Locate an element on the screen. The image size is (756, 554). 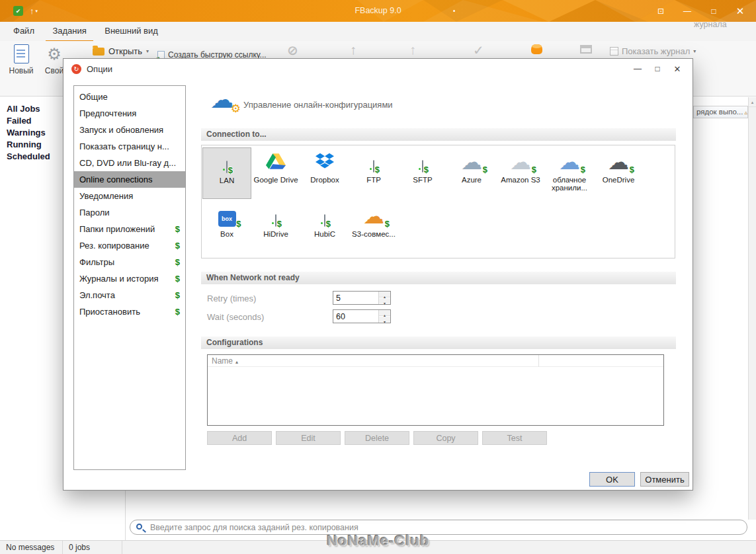
show-log-button: Показать журнал ▾ is located at coordinates (653, 52).